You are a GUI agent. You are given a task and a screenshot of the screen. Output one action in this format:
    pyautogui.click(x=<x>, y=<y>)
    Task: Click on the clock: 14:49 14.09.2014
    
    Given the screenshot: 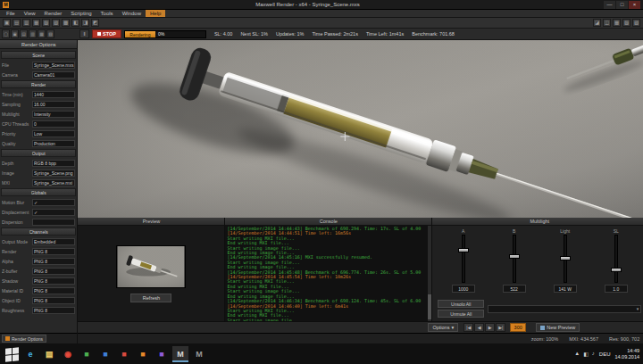 What is the action you would take?
    pyautogui.click(x=627, y=353)
    